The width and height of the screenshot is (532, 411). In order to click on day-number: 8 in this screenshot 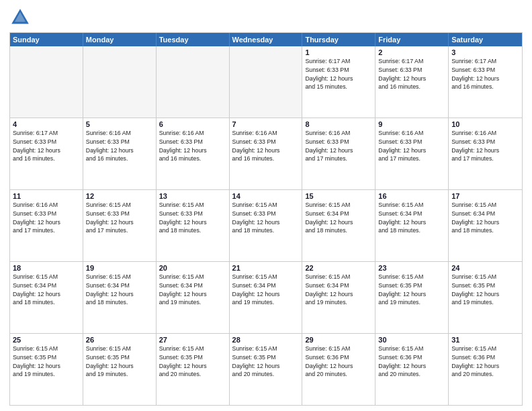, I will do `click(339, 124)`.